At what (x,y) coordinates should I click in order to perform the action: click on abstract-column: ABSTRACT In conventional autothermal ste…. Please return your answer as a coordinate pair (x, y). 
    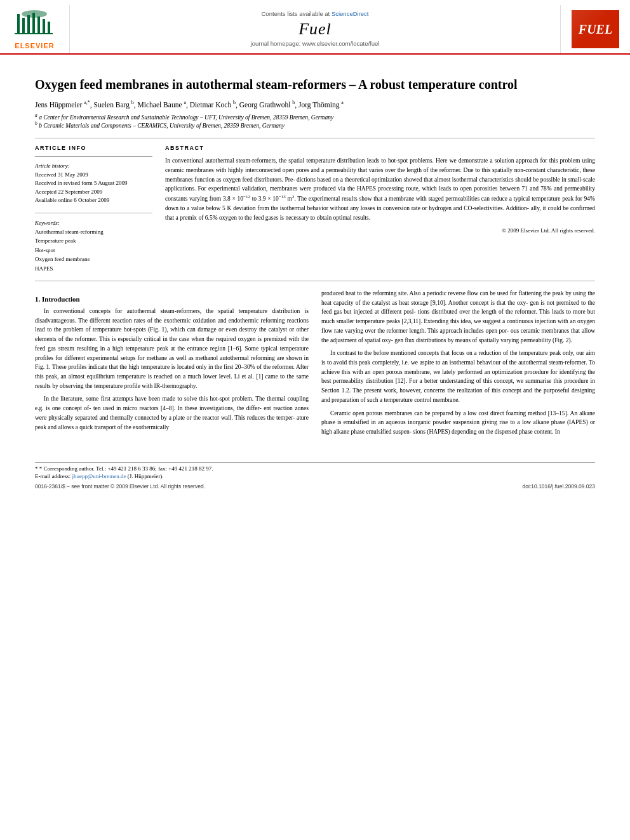
    Looking at the image, I should click on (380, 209).